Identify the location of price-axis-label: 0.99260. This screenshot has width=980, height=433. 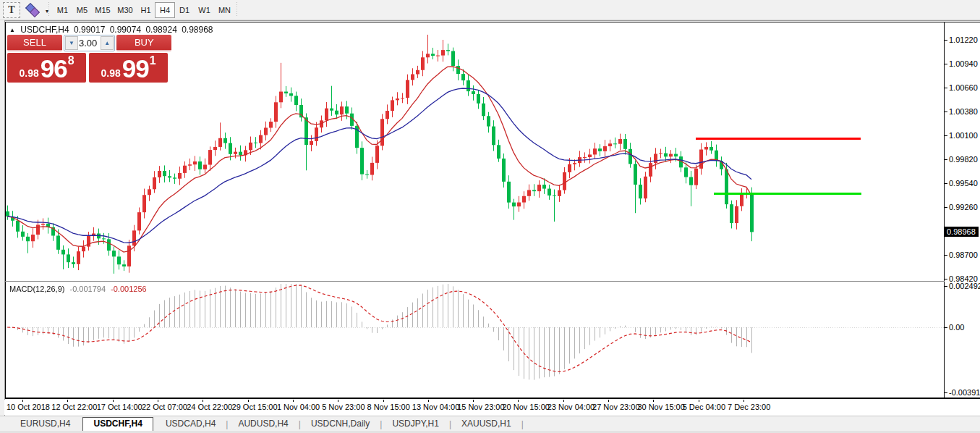
(963, 207).